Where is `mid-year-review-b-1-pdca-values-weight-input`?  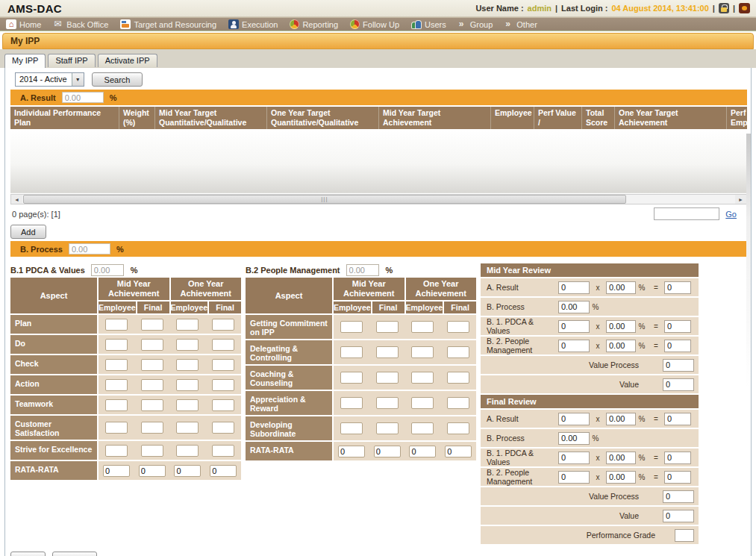 mid-year-review-b-1-pdca-values-weight-input is located at coordinates (621, 327).